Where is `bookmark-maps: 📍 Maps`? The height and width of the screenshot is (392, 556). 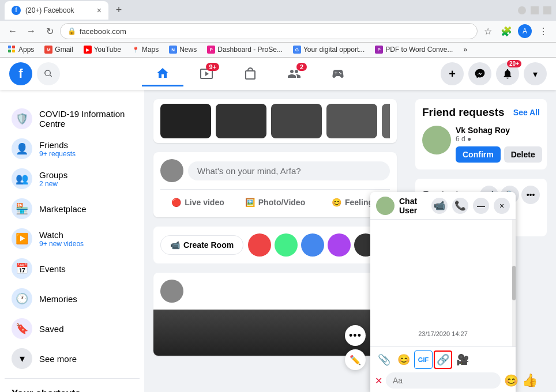 bookmark-maps: 📍 Maps is located at coordinates (145, 50).